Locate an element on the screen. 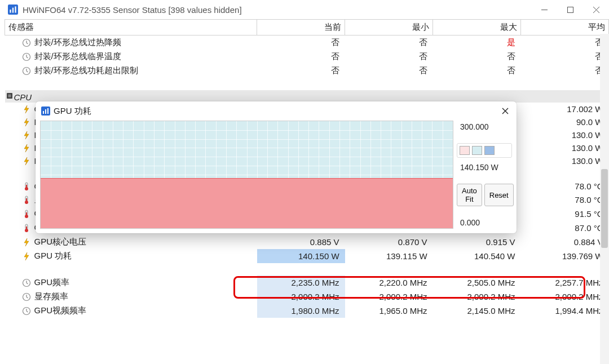  cell-cur: 140.150 W is located at coordinates (301, 256).